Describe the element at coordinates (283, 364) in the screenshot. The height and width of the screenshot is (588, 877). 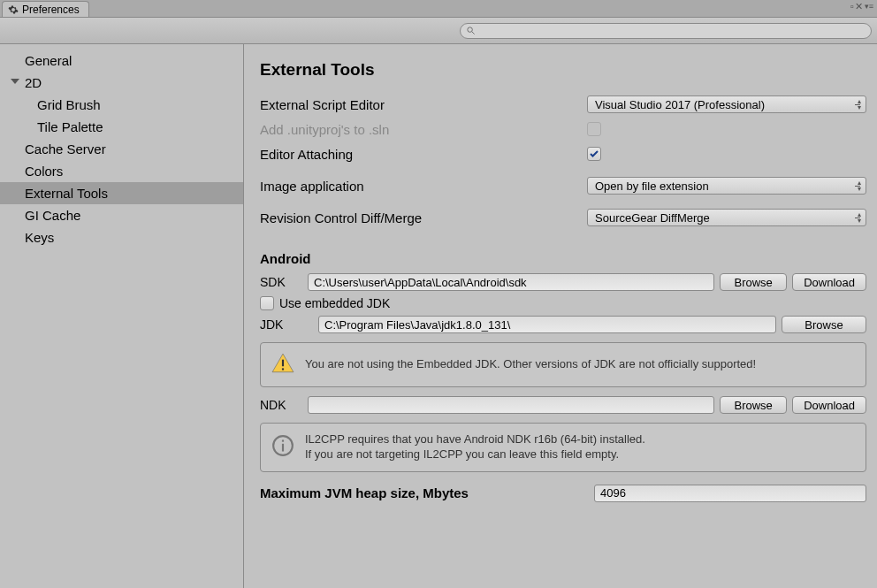
I see `warning-icon` at that location.